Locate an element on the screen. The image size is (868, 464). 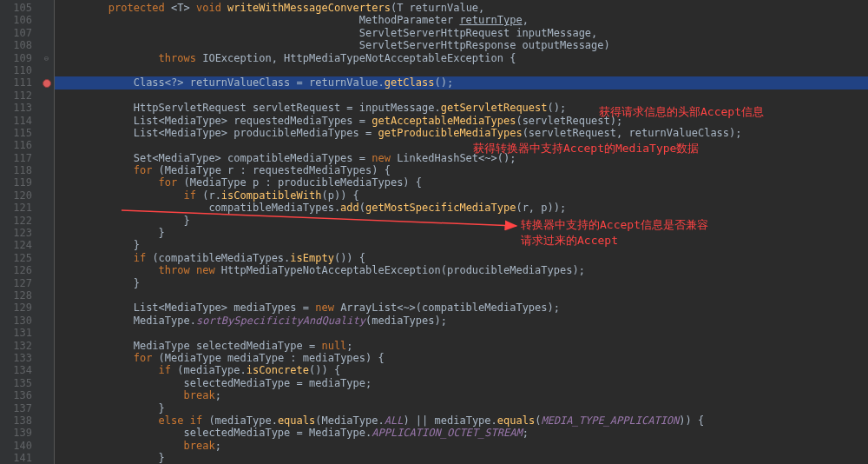
line-number: 114 is located at coordinates (19, 121).